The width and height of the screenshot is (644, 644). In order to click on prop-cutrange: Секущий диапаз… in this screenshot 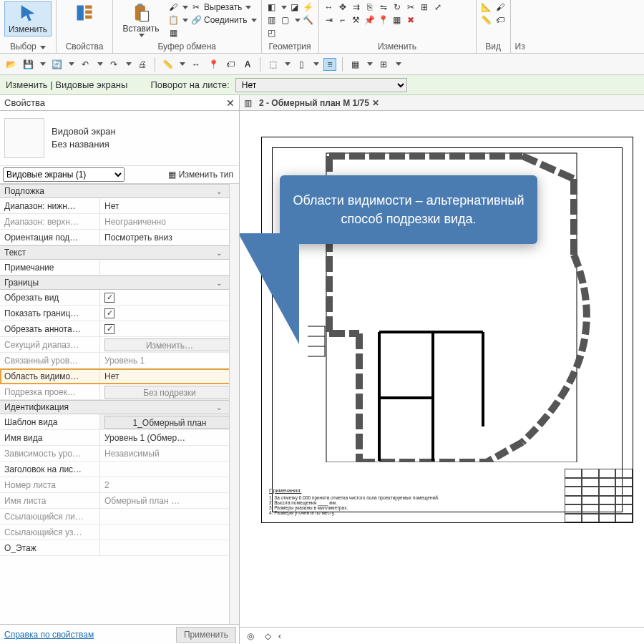, I will do `click(50, 345)`.